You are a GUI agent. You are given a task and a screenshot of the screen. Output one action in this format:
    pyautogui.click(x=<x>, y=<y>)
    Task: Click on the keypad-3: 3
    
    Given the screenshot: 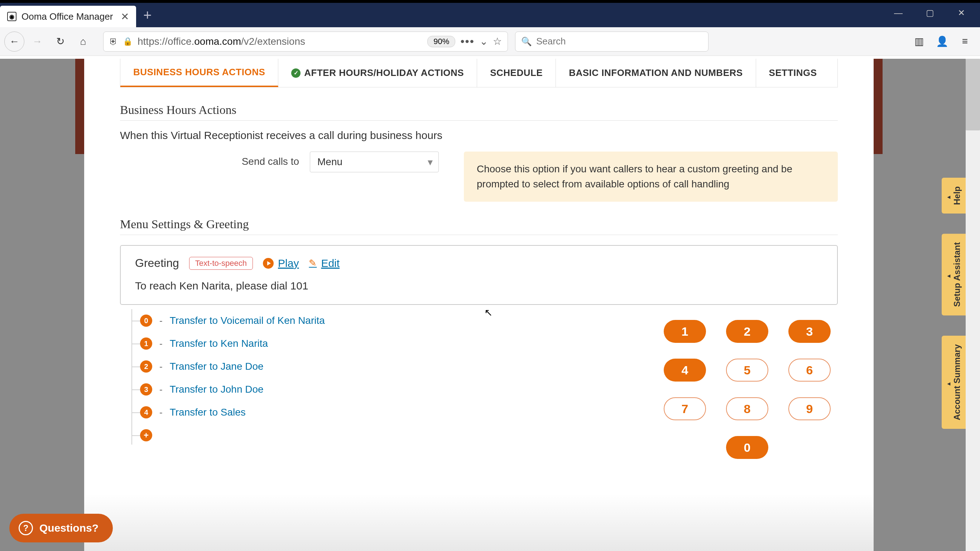 What is the action you would take?
    pyautogui.click(x=810, y=331)
    